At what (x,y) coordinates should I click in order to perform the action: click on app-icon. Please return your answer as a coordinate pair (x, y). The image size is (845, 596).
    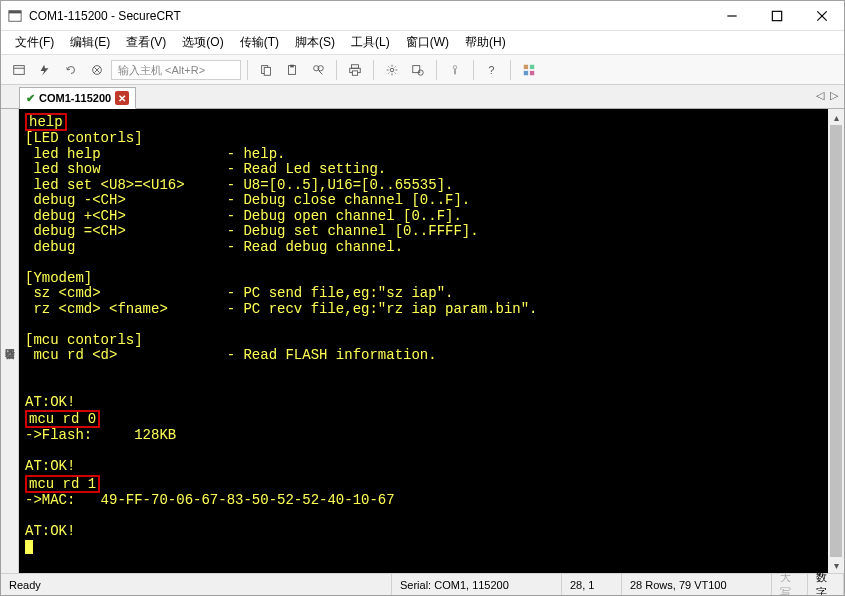
    Looking at the image, I should click on (15, 16).